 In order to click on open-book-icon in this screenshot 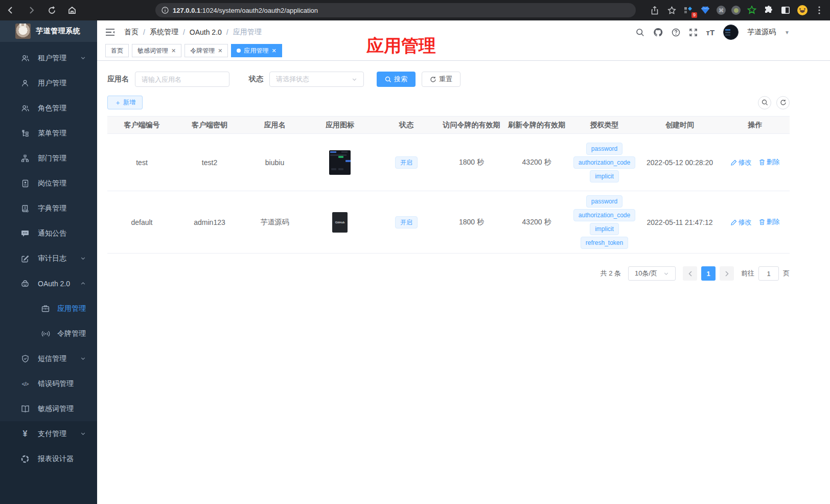, I will do `click(25, 409)`.